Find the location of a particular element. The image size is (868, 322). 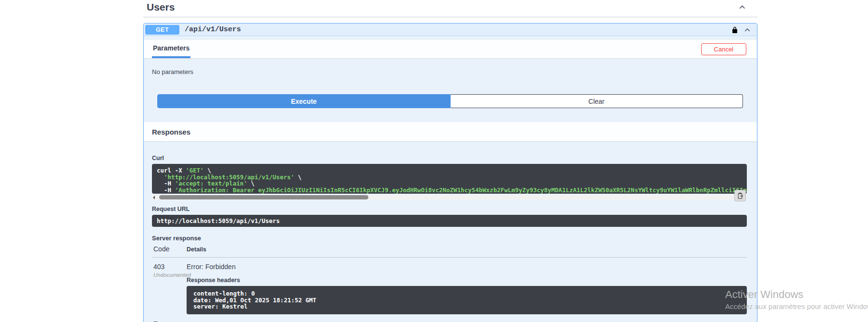

cancel-button: Cancel is located at coordinates (724, 49).